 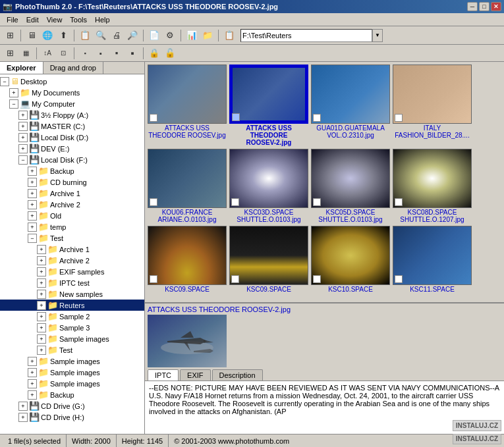 I want to click on thumb-checkbox-t11, so click(x=317, y=279).